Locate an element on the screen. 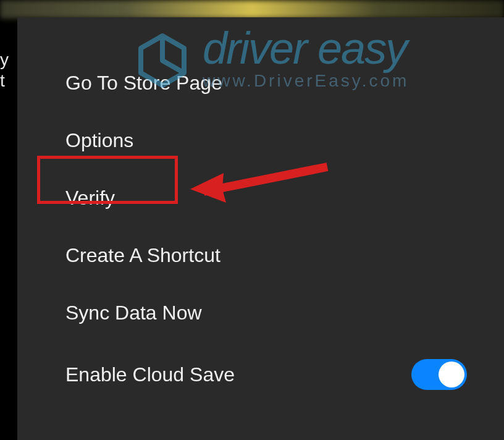 The width and height of the screenshot is (504, 440). menu-item-enable-cloud-save: Enable Cloud Save is located at coordinates (261, 374).